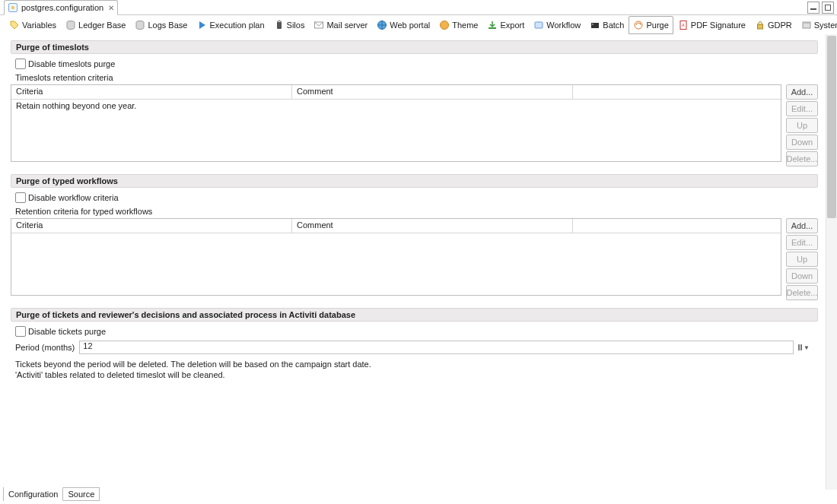 Image resolution: width=837 pixels, height=504 pixels. Describe the element at coordinates (458, 25) in the screenshot. I see `tab-theme: Theme` at that location.